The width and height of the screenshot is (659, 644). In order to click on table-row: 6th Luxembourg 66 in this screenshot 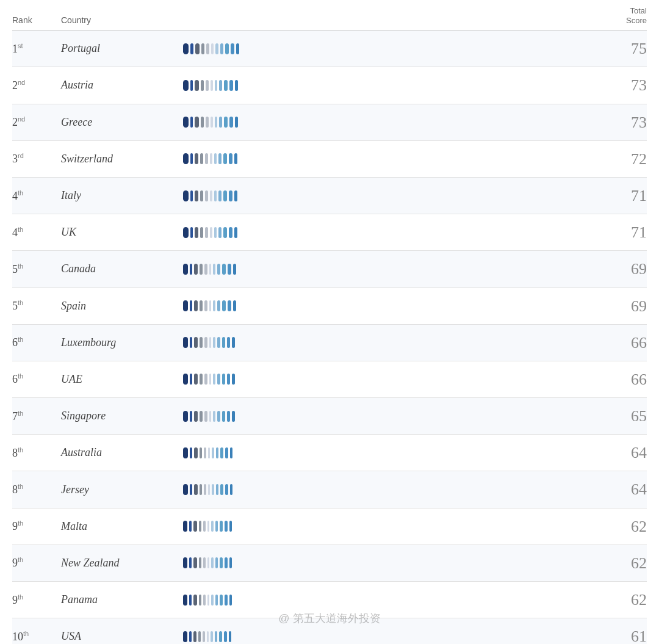, I will do `click(330, 343)`.